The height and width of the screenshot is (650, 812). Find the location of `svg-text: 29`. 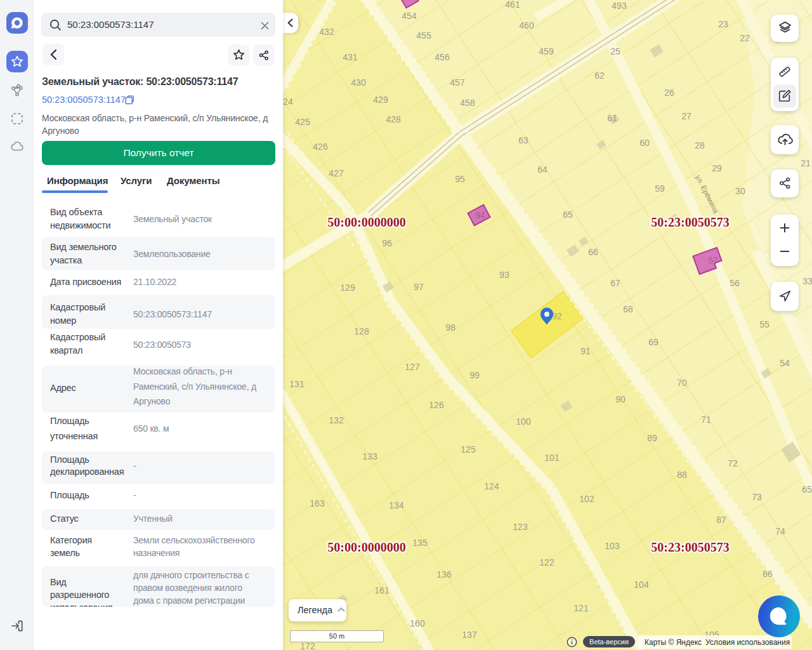

svg-text: 29 is located at coordinates (717, 168).